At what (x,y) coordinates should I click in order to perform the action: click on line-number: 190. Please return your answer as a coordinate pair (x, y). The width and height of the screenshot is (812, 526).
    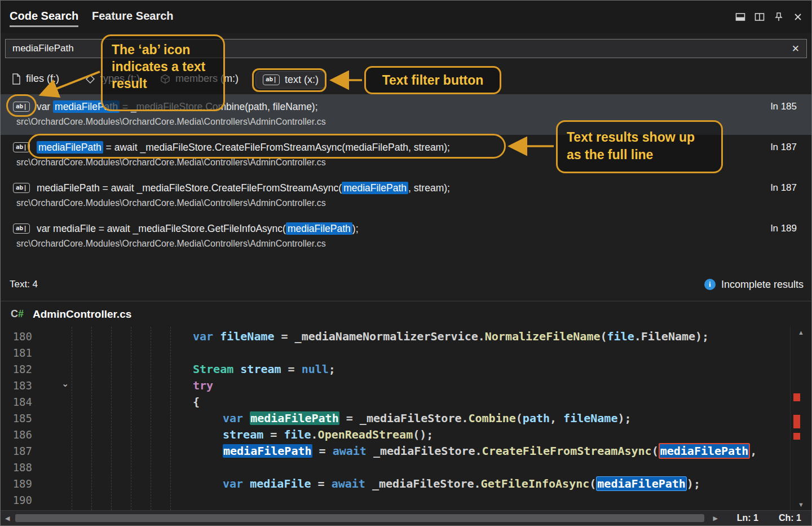
    Looking at the image, I should click on (20, 500).